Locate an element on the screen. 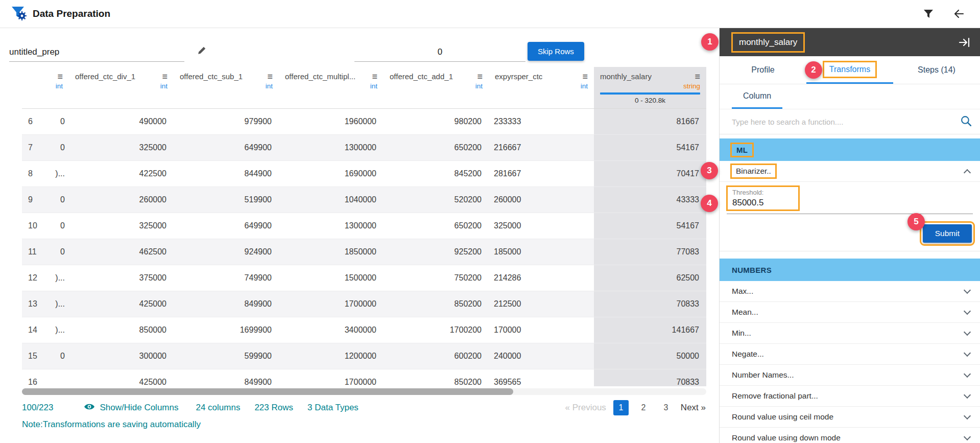  function-label: Remove fractional part... is located at coordinates (775, 396).